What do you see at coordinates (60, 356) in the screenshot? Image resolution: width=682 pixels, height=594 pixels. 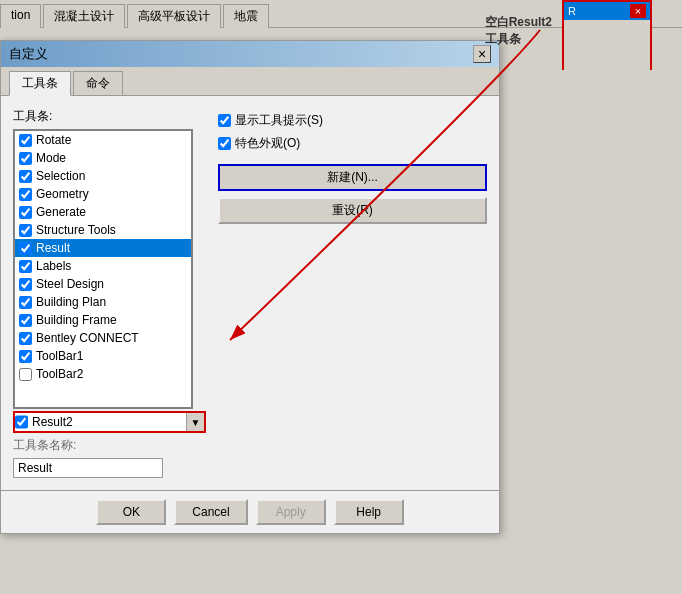 I see `list-item-label: ToolBar1` at bounding box center [60, 356].